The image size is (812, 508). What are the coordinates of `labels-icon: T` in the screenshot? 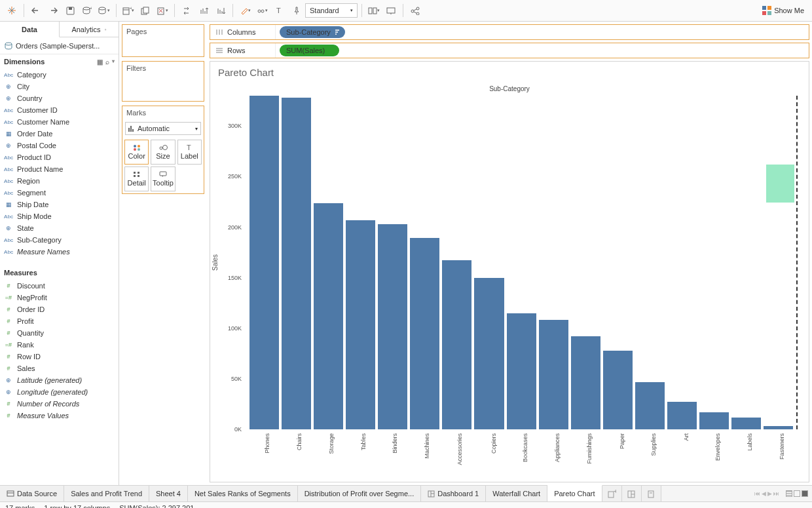 It's located at (279, 10).